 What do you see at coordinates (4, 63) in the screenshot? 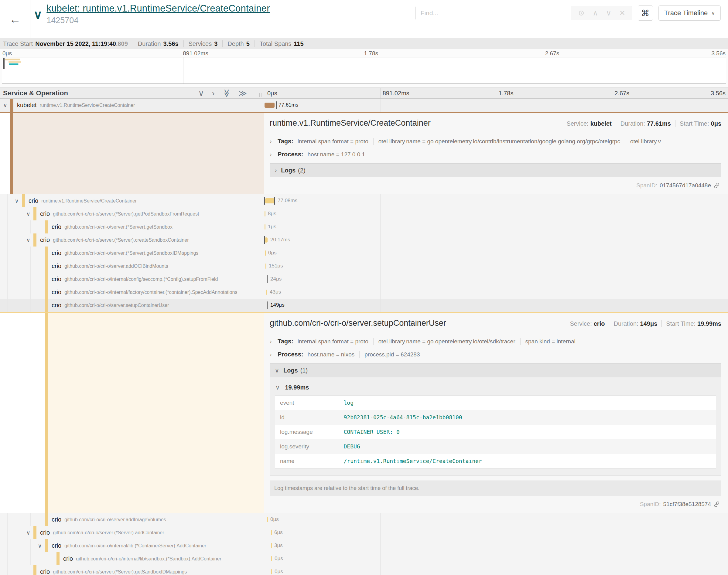
I see `minimap-drag-handle` at bounding box center [4, 63].